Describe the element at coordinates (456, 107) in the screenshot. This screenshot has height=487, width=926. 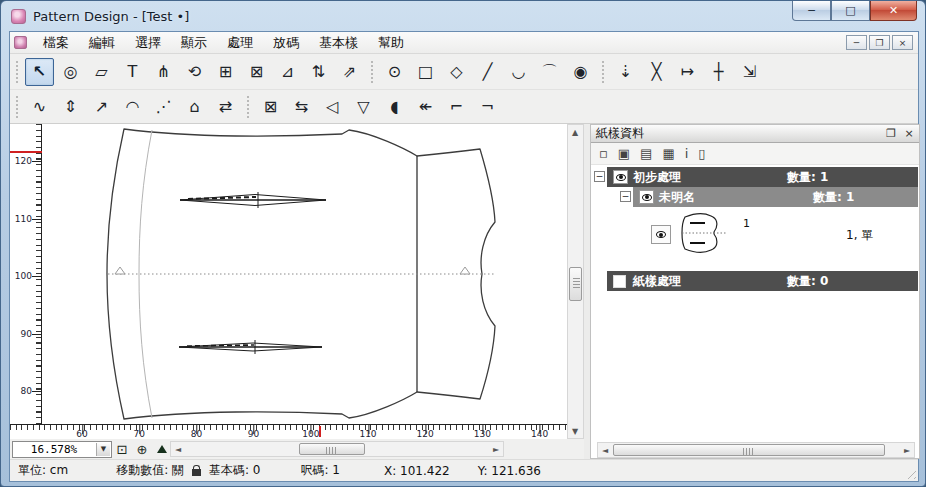
I see `corner-square-tool: ⌐` at that location.